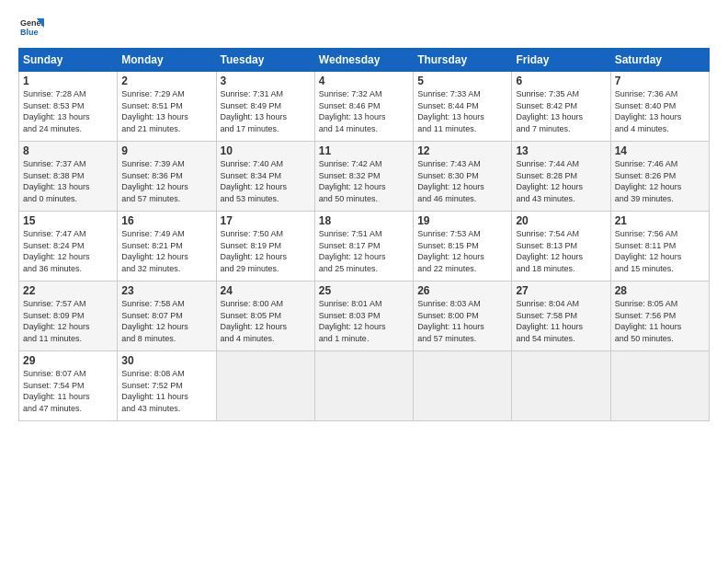 The width and height of the screenshot is (728, 563). I want to click on day-info: Sunrise: 7:42 AM, so click(364, 164).